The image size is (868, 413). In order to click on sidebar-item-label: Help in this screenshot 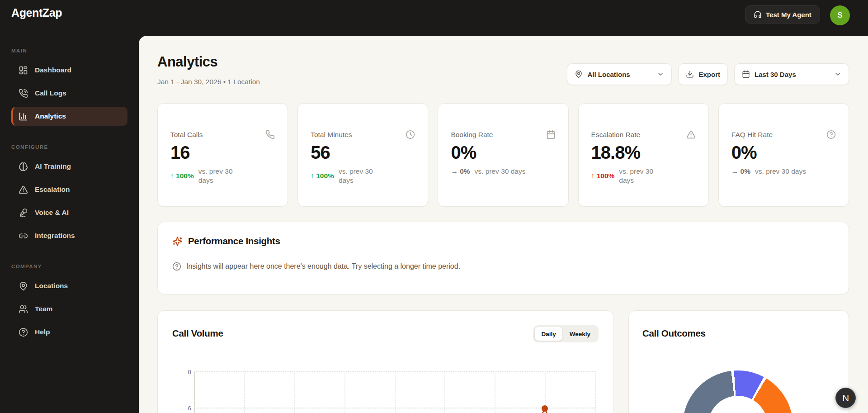, I will do `click(42, 332)`.